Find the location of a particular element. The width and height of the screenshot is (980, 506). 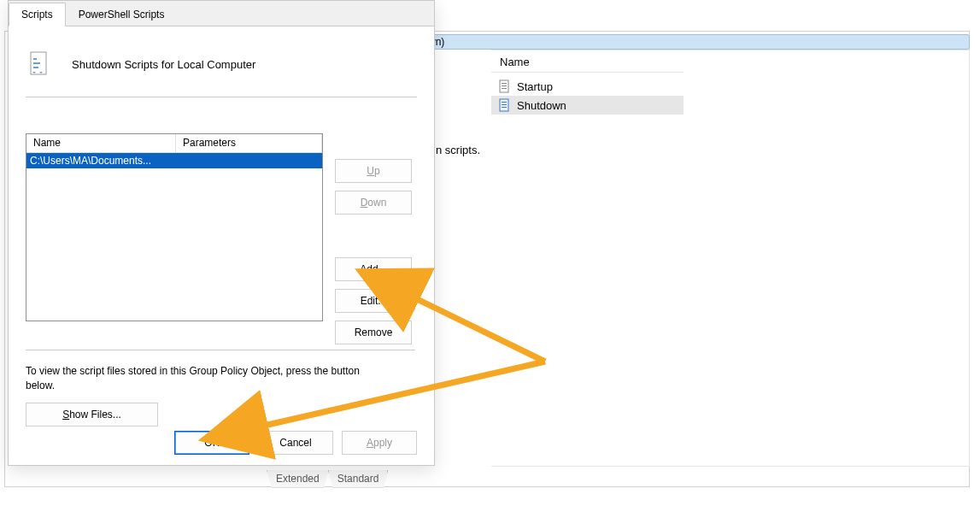

show-files-label: Show Files... is located at coordinates (92, 415).